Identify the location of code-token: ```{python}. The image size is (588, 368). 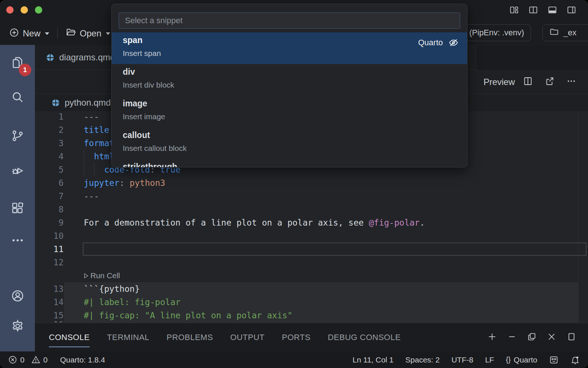
(112, 289).